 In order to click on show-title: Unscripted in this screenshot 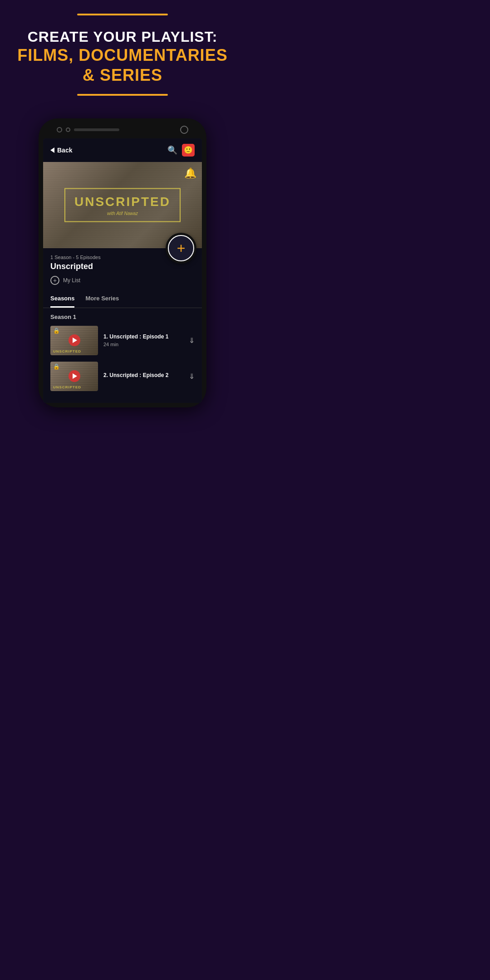, I will do `click(122, 267)`.